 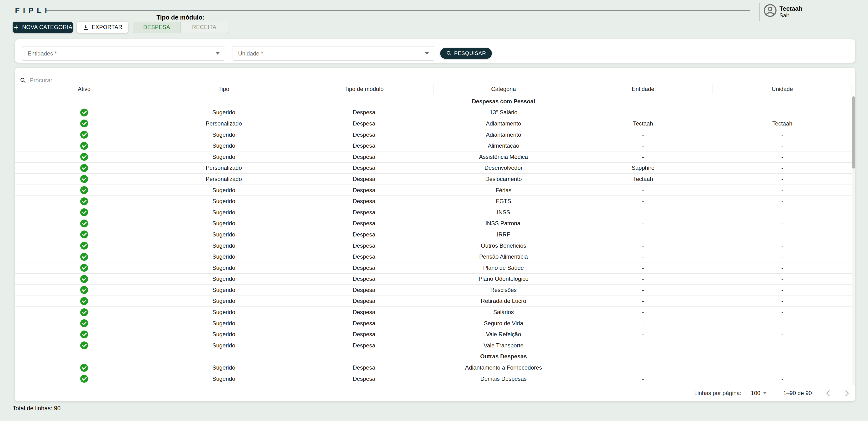 I want to click on column-header-tipo: Tipo, so click(x=224, y=89).